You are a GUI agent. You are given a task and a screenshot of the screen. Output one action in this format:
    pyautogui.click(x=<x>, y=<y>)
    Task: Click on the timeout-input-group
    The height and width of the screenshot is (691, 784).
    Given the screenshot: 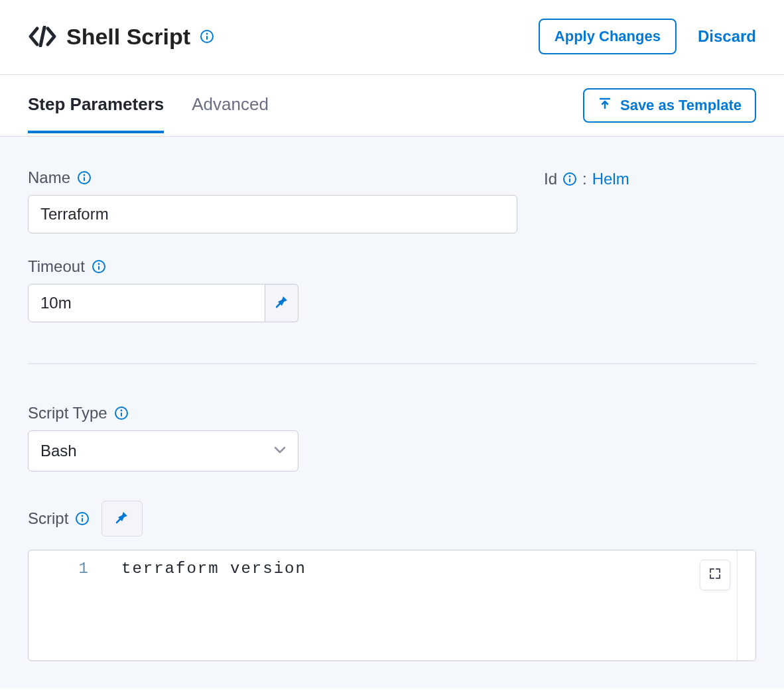 What is the action you would take?
    pyautogui.click(x=392, y=303)
    